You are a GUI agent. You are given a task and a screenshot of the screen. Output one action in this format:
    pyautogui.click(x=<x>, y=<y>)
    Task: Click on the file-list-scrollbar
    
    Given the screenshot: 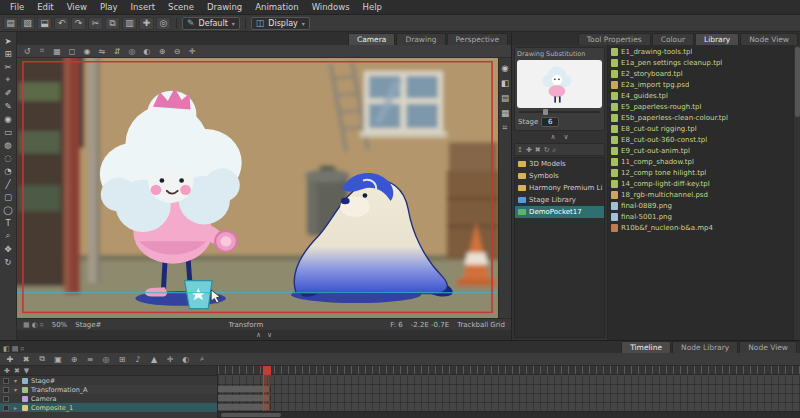 What is the action you would take?
    pyautogui.click(x=796, y=192)
    